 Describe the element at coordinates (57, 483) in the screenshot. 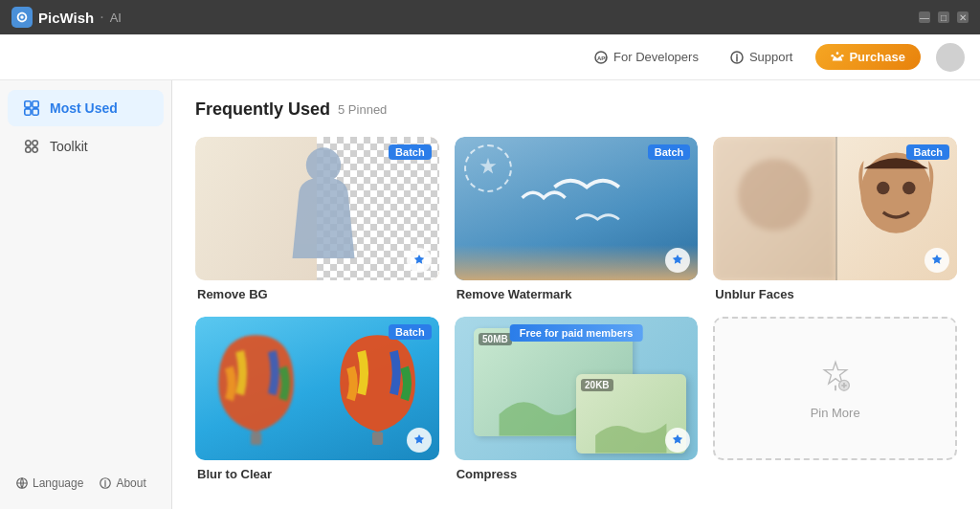

I see `language-label: Language` at that location.